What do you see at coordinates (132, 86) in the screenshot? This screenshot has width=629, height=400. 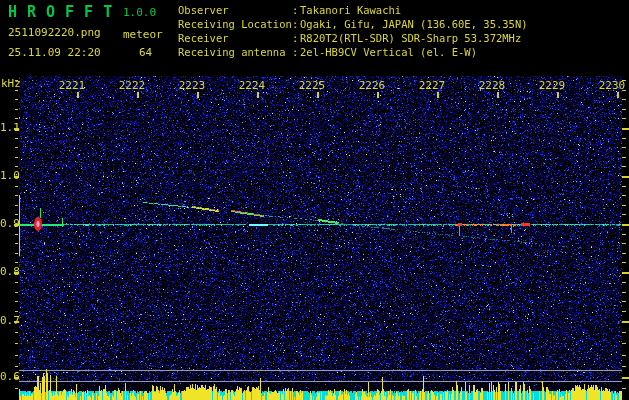 I see `time-tick-label-2222: 2222` at bounding box center [132, 86].